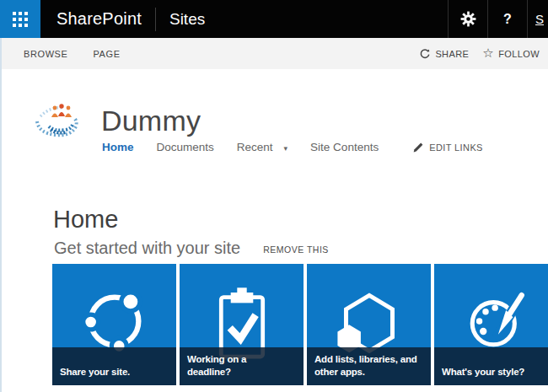 The height and width of the screenshot is (392, 548). Describe the element at coordinates (107, 54) in the screenshot. I see `tab-page: PAGE` at that location.